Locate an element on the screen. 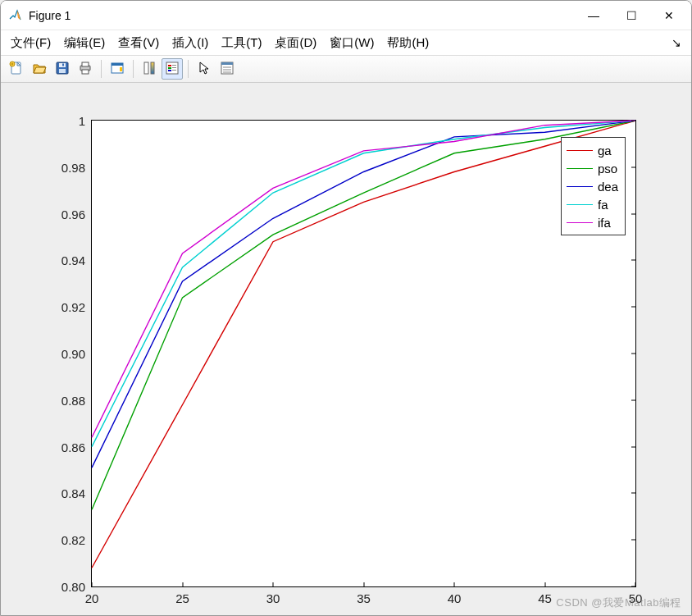 The height and width of the screenshot is (616, 692). close-button: ✕ is located at coordinates (669, 16).